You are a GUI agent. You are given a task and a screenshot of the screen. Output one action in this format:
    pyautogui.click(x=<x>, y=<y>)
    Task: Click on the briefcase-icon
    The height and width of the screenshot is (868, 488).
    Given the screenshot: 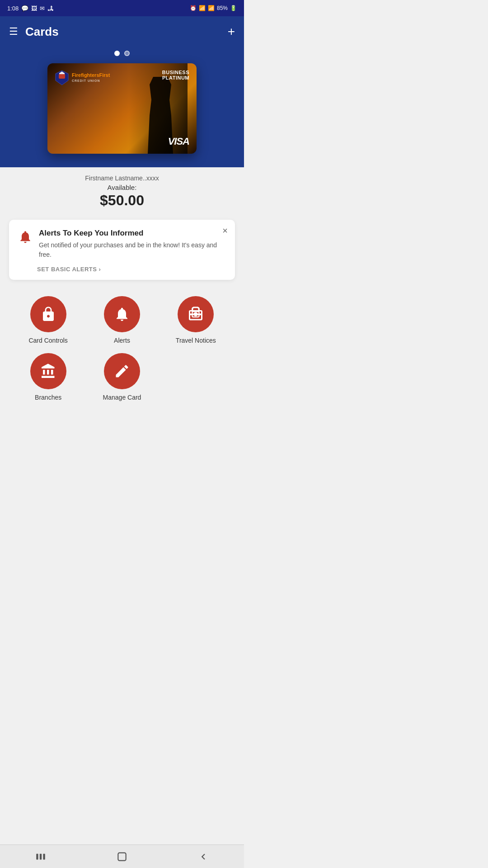 What is the action you would take?
    pyautogui.click(x=196, y=314)
    